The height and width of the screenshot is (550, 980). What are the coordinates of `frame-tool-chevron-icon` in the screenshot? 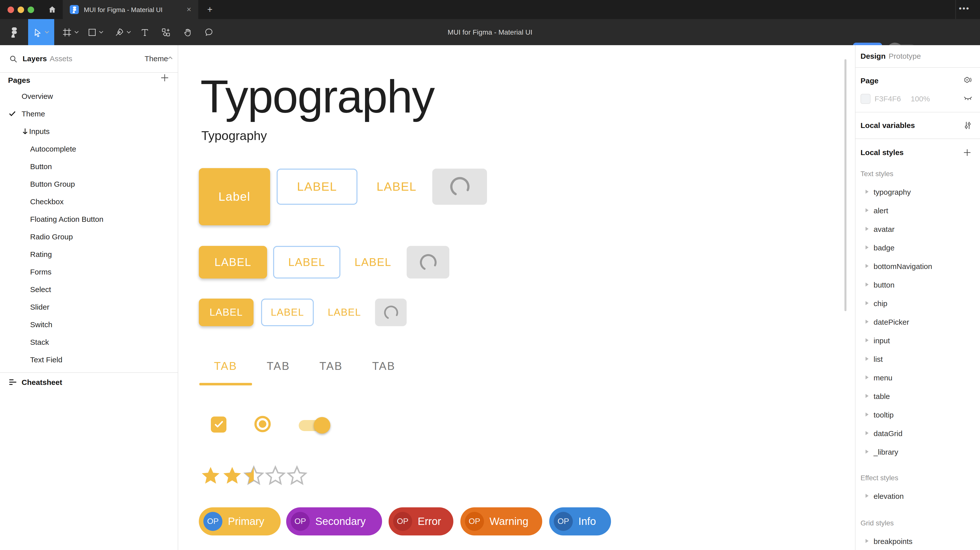 It's located at (76, 32).